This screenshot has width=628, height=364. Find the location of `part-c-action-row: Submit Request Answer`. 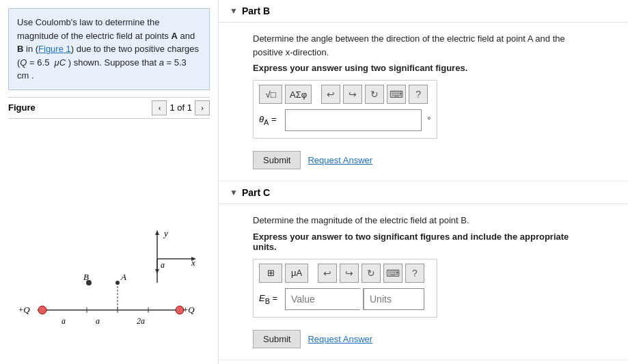

part-c-action-row: Submit Request Answer is located at coordinates (424, 339).